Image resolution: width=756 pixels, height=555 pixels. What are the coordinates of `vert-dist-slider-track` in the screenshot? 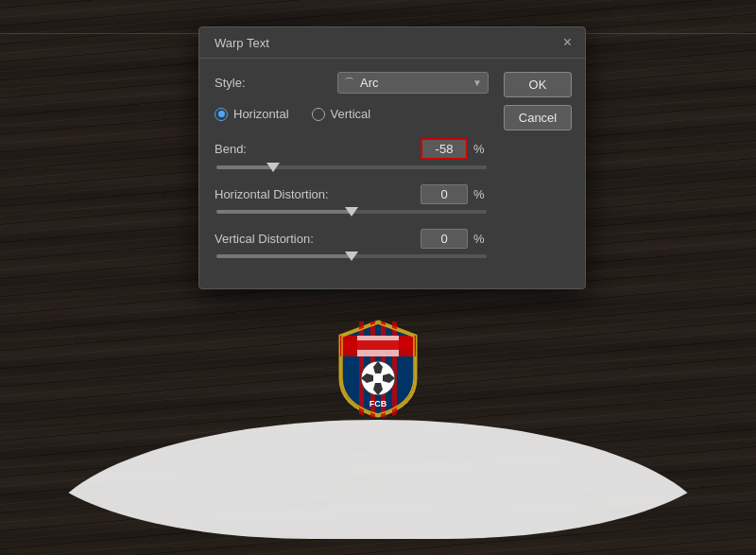 It's located at (352, 256).